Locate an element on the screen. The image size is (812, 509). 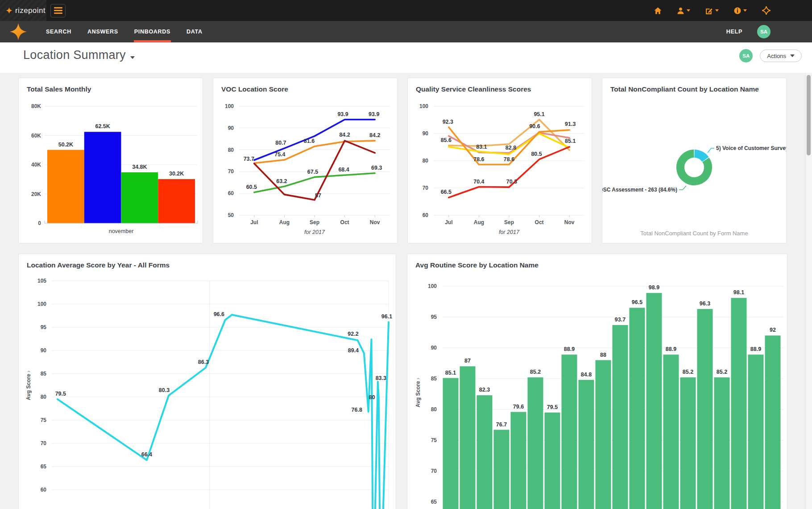
svg-text: 70.4 is located at coordinates (479, 182).